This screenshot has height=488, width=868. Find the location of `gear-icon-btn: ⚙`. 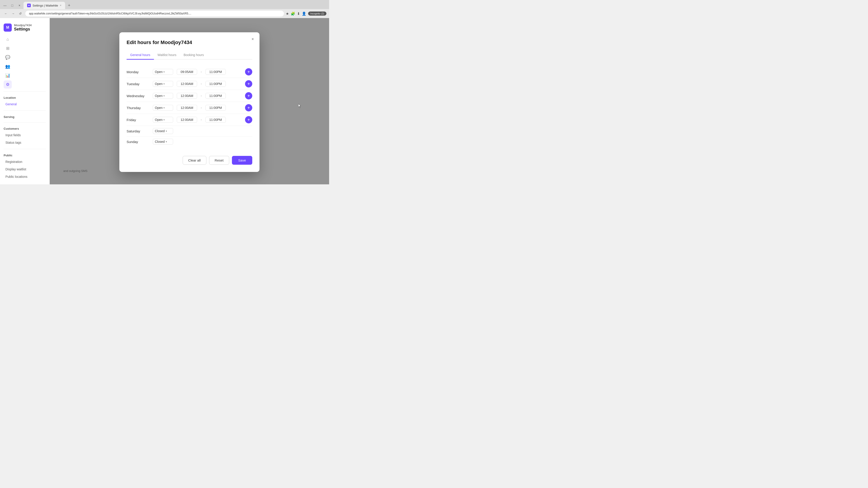

gear-icon-btn: ⚙ is located at coordinates (8, 85).